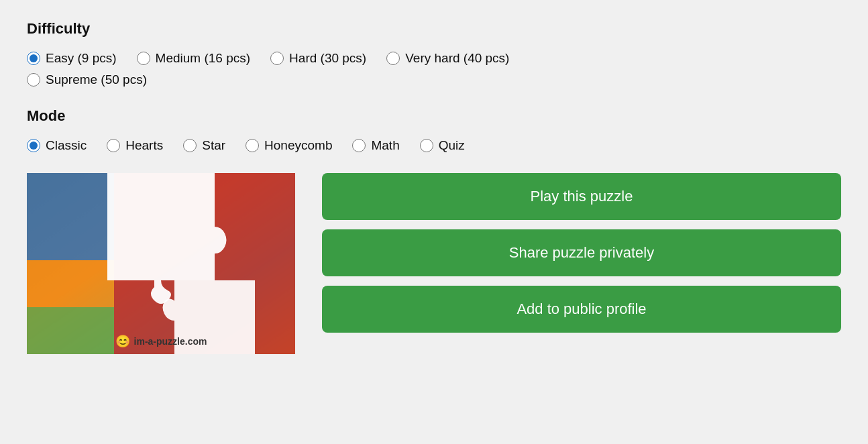  What do you see at coordinates (72, 58) in the screenshot?
I see `difficulty-easy: Easy (9 pcs)` at bounding box center [72, 58].